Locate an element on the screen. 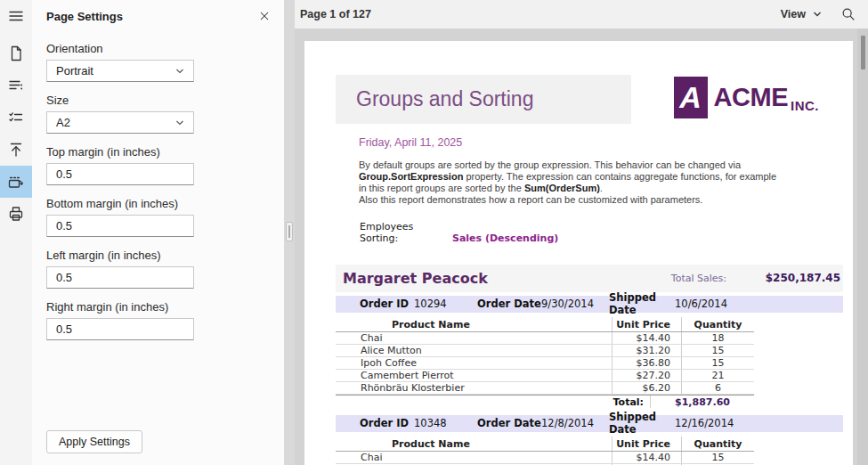 The height and width of the screenshot is (465, 868). sidebar-item-checklist is located at coordinates (16, 118).